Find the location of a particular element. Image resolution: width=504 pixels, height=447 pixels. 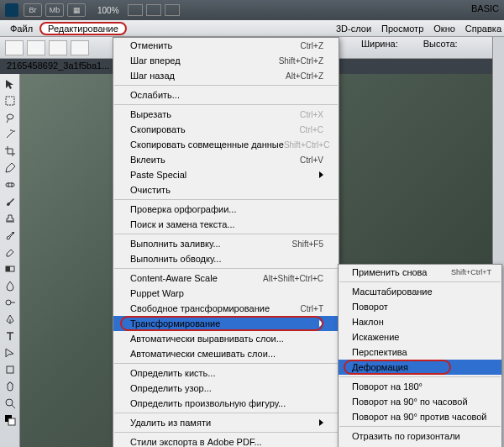

document-tab: 2165458692_3a1f5ba1... is located at coordinates (58, 66).